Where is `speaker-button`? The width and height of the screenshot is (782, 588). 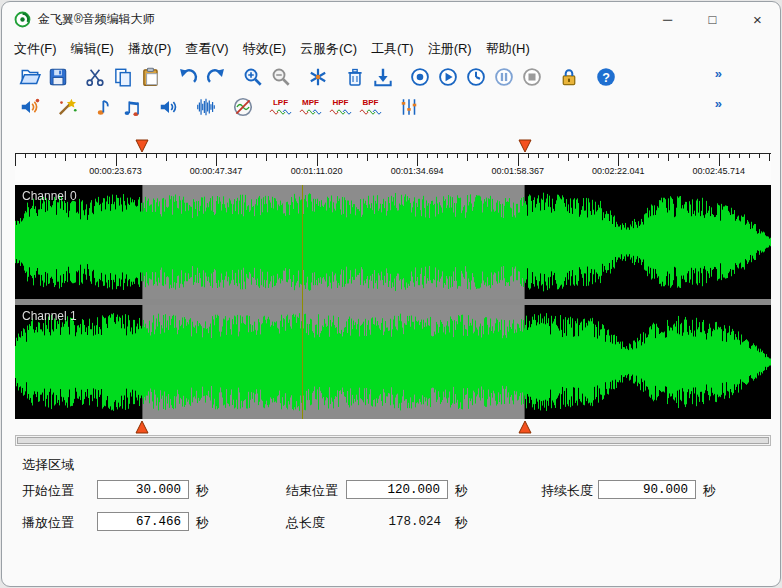
speaker-button is located at coordinates (168, 108).